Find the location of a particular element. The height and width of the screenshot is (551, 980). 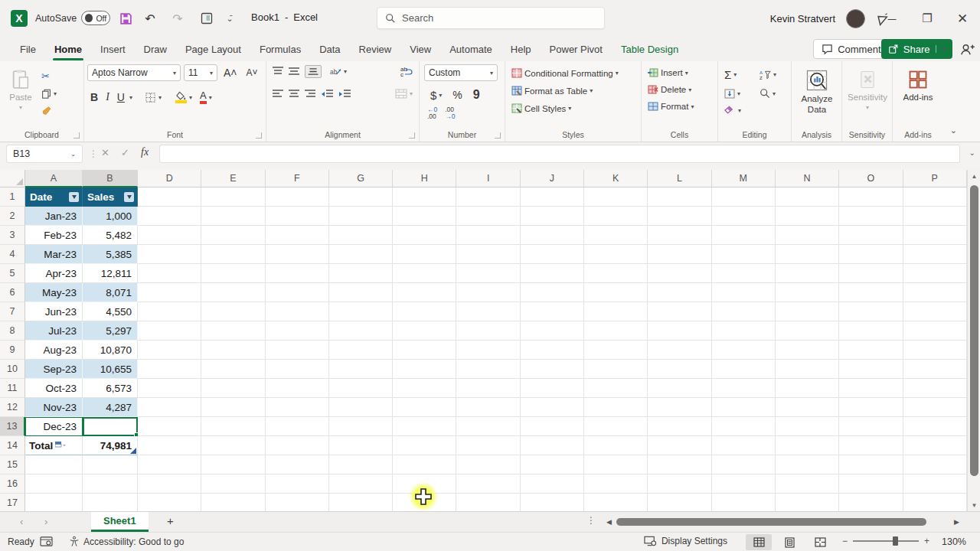

horizontal-scroll-thumb is located at coordinates (772, 522).